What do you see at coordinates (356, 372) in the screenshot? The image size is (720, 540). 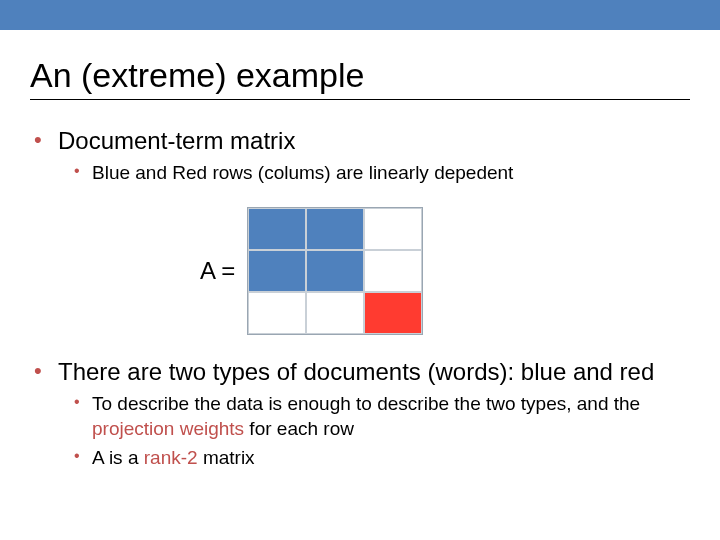 I see `bullet-text: There are two types of documents (words)…` at bounding box center [356, 372].